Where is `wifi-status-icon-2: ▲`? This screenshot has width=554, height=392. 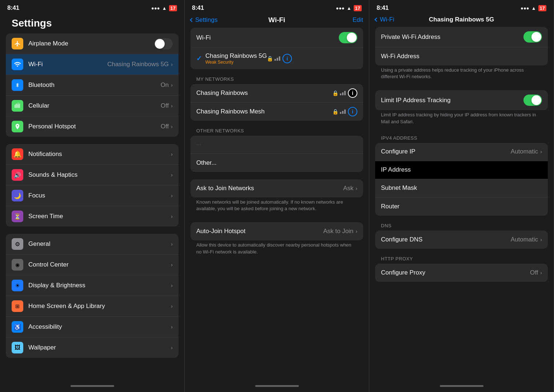 wifi-status-icon-2: ▲ is located at coordinates (349, 8).